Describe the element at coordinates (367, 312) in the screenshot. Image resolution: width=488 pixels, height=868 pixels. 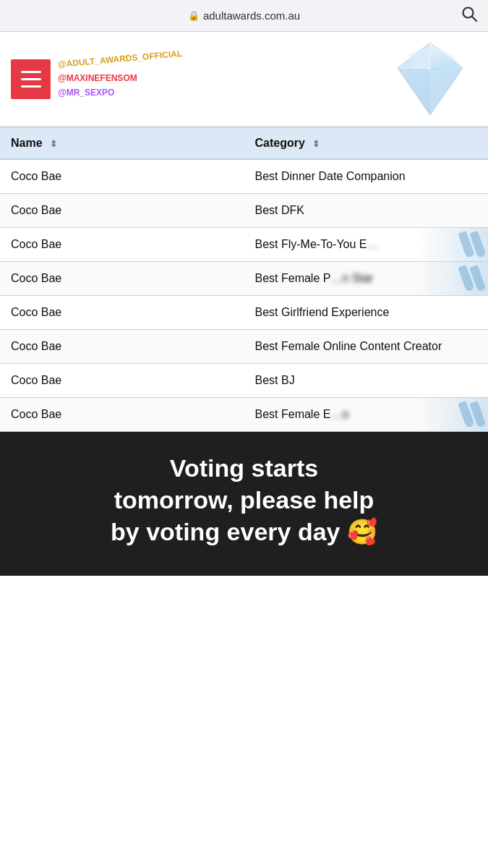
I see `category-cell: Best Girlfriend Experience` at that location.